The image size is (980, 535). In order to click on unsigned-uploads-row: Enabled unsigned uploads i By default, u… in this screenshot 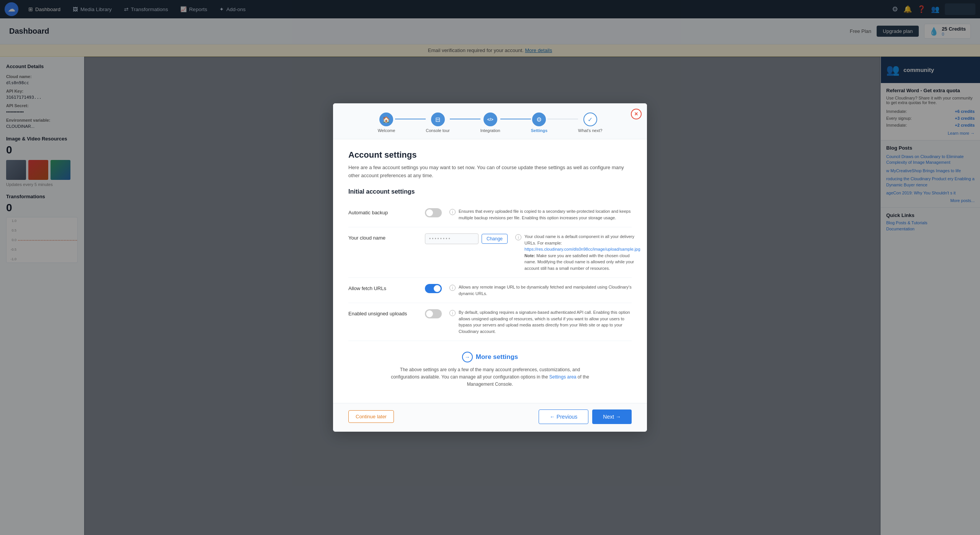, I will do `click(490, 322)`.